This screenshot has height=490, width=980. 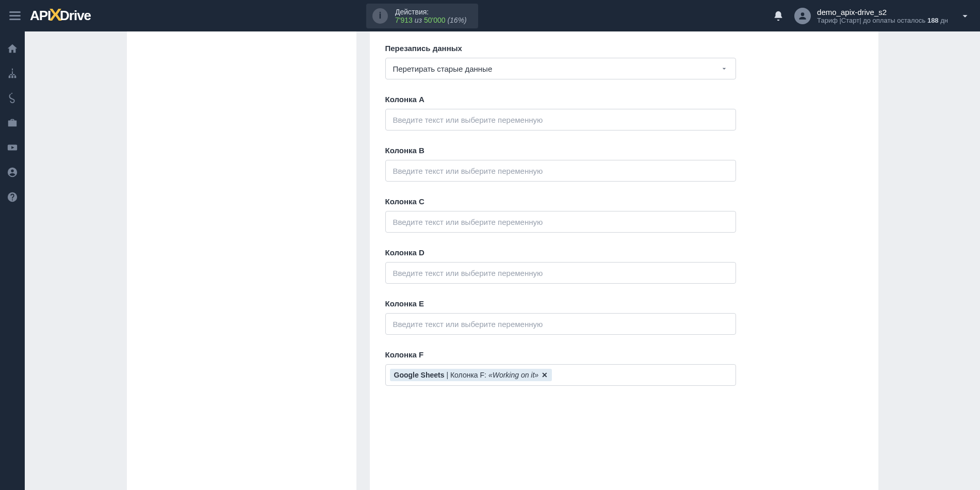 I want to click on user-name: demo_apix-drive_s2, so click(x=883, y=12).